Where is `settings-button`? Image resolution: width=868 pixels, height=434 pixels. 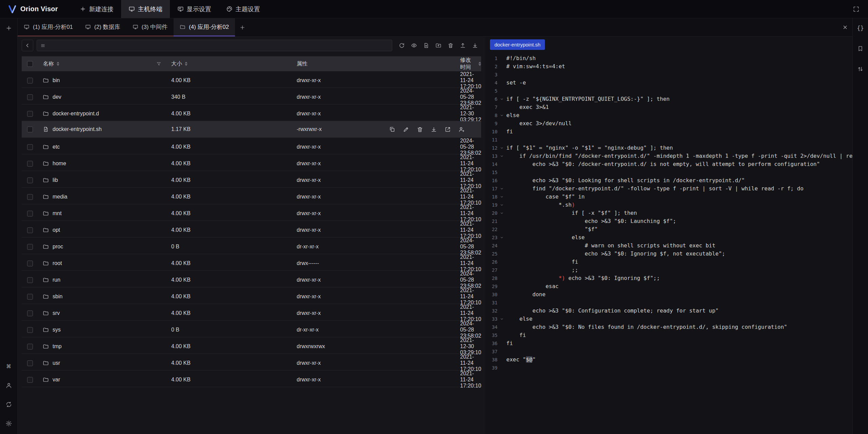
settings-button is located at coordinates (9, 423).